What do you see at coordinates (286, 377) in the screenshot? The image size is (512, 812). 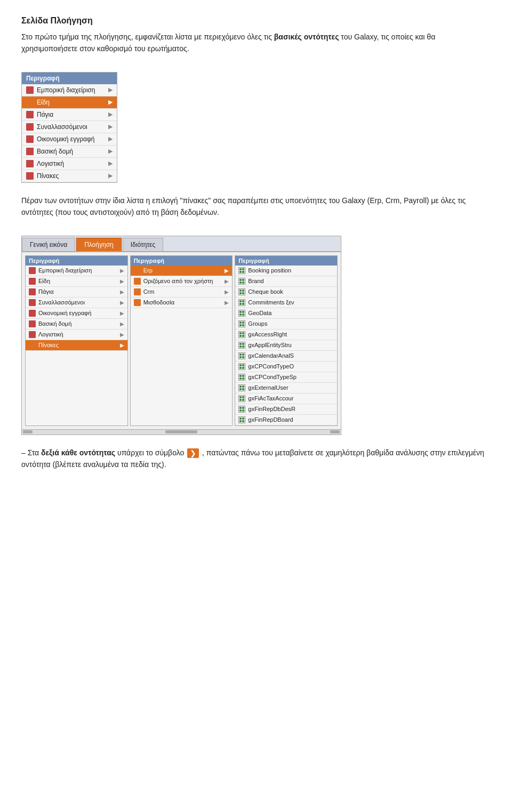 I see `col3-item-10: gxCPCondTypeSp` at bounding box center [286, 377].